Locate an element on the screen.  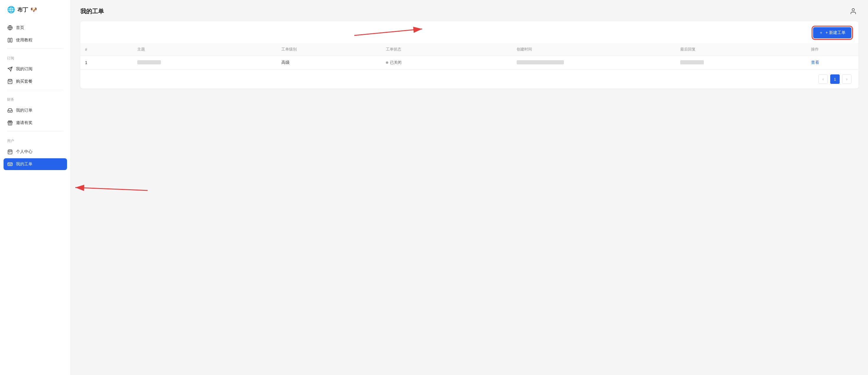
col-header-action: 操作 is located at coordinates (832, 50).